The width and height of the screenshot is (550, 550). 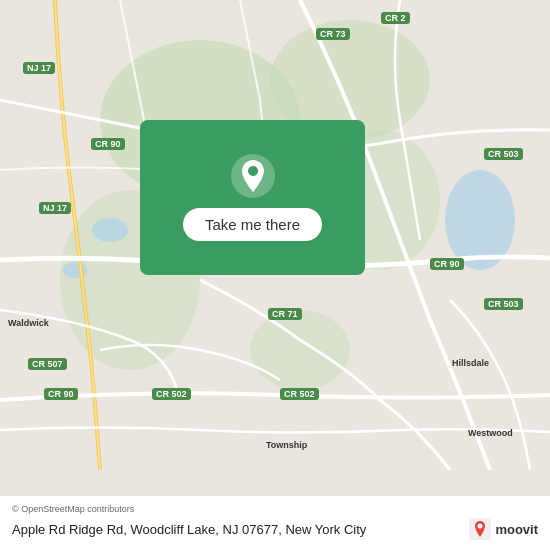 I want to click on label-hillsdale: Hillsdale, so click(x=470, y=363).